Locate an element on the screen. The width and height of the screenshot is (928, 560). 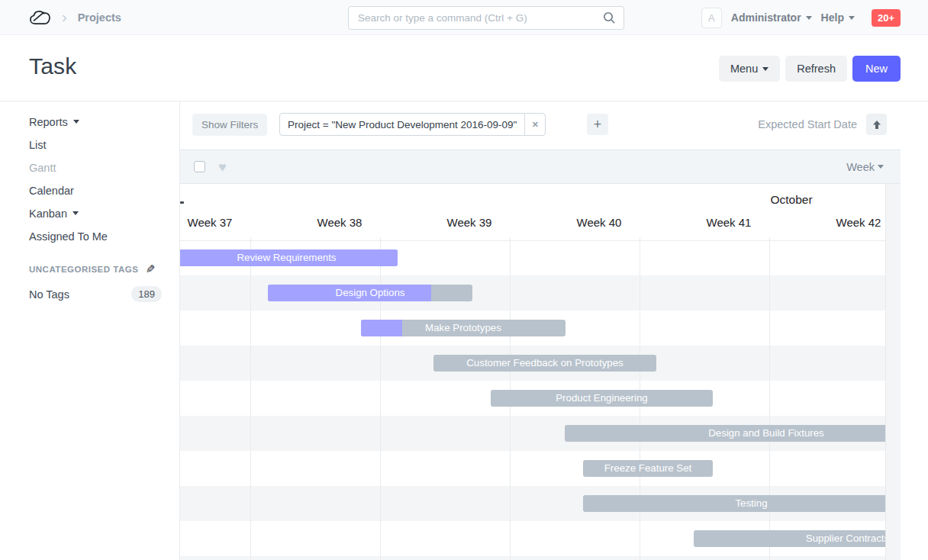
breadcrumb: Projects is located at coordinates (99, 18).